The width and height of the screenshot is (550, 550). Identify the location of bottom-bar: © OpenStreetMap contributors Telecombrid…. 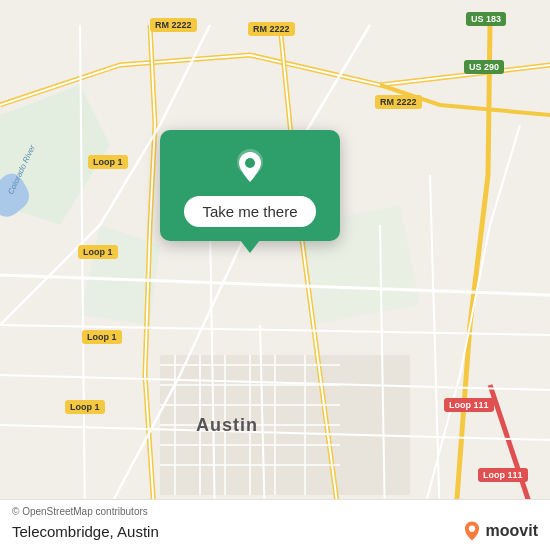
(275, 524).